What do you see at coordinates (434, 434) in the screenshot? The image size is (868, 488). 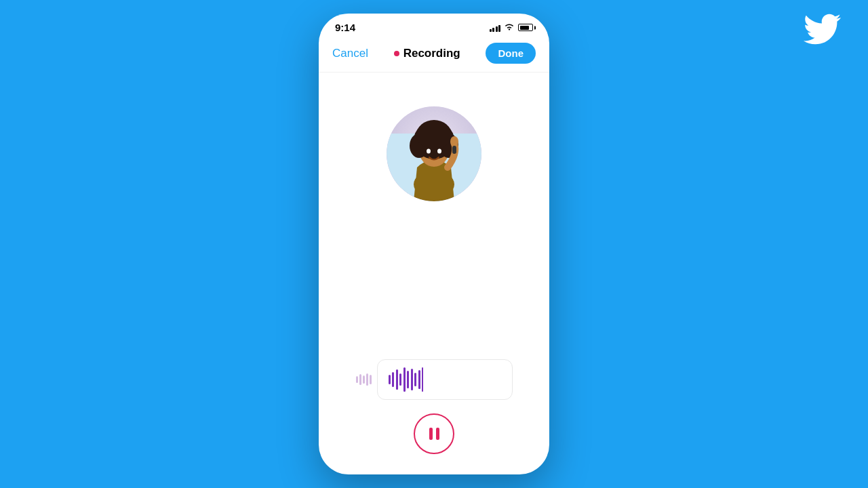 I see `pause-button` at bounding box center [434, 434].